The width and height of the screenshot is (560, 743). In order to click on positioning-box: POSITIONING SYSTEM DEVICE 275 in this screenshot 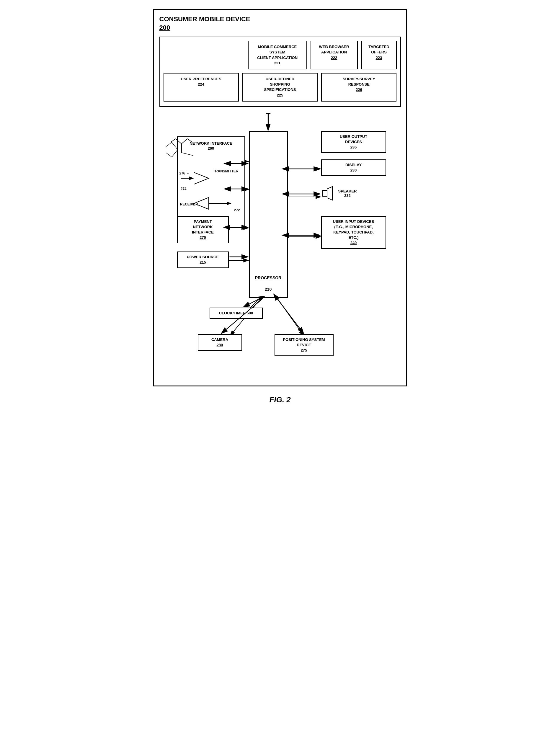, I will do `click(304, 345)`.